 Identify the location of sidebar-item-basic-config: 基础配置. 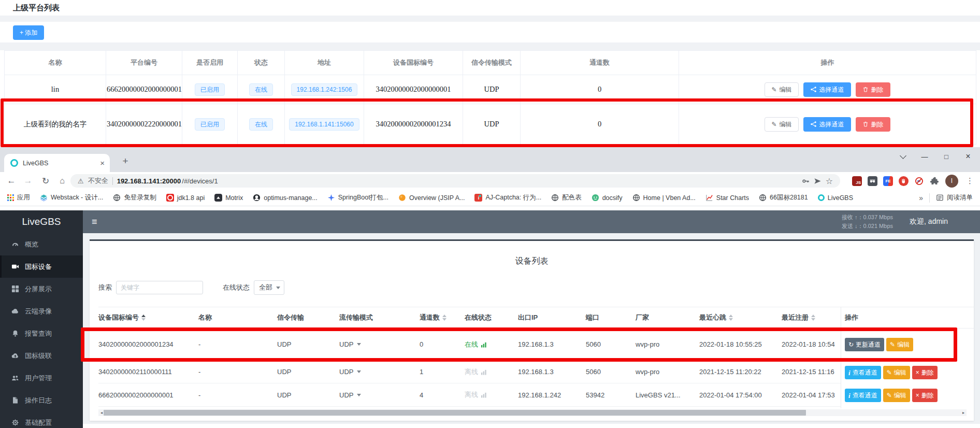
(41, 420).